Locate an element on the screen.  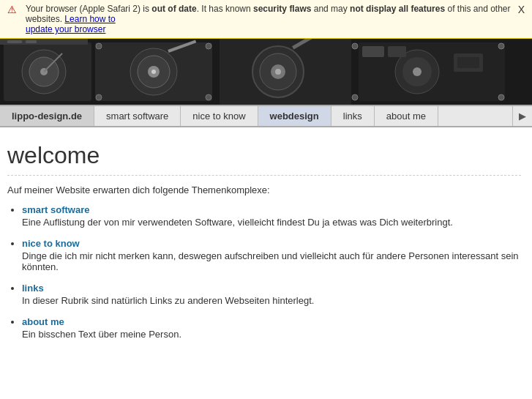
about-me-link: about me is located at coordinates (43, 322).